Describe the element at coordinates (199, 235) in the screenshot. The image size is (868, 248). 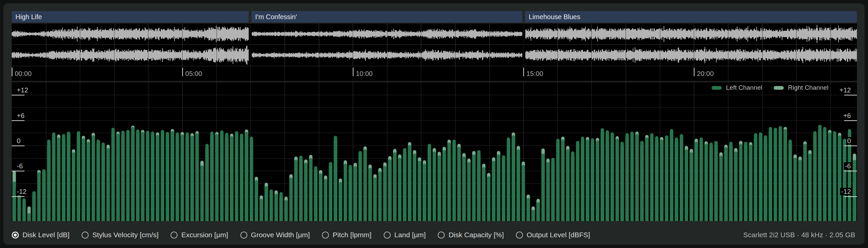
I see `radio-option-excursion-m: Excursion [µm]` at that location.